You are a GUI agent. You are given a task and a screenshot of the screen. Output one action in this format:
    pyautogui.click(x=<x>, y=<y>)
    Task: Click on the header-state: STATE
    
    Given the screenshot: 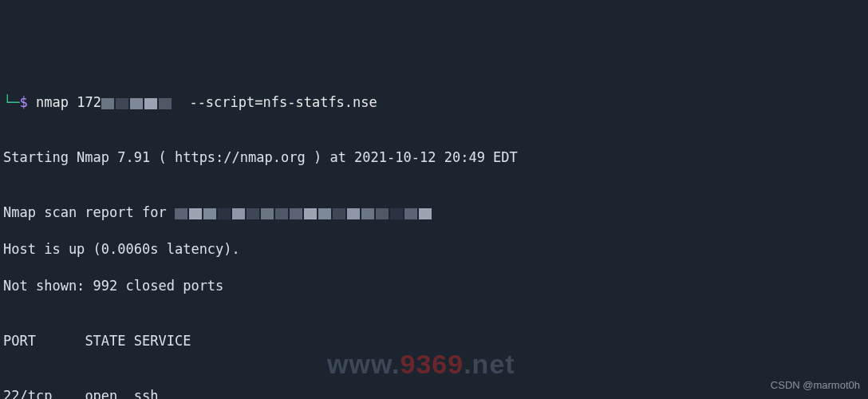 What is the action you would take?
    pyautogui.click(x=105, y=341)
    